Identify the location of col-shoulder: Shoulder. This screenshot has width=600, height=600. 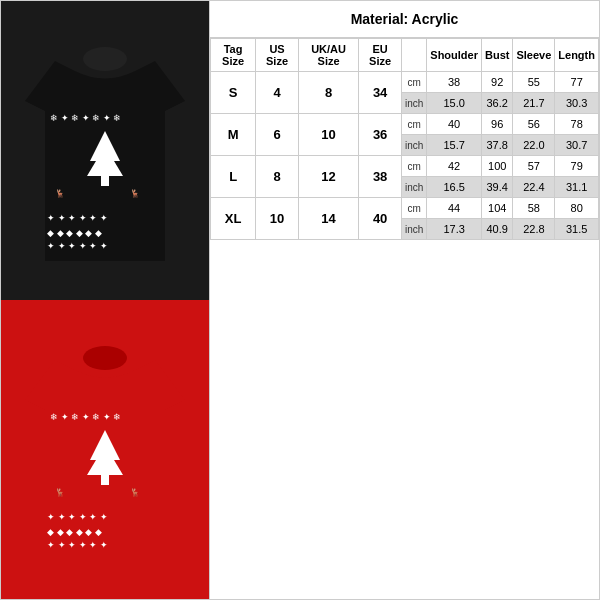
(454, 56).